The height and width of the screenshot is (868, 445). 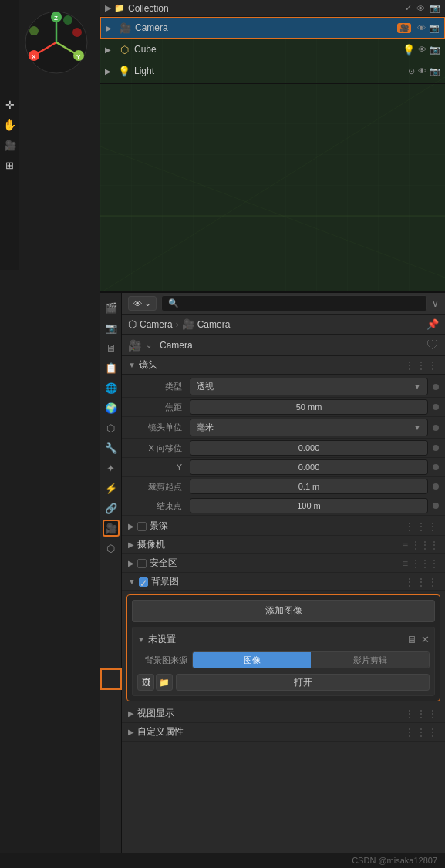 I want to click on object-name-row: 🎥 ⌄ Camera 🛡, so click(x=284, y=345).